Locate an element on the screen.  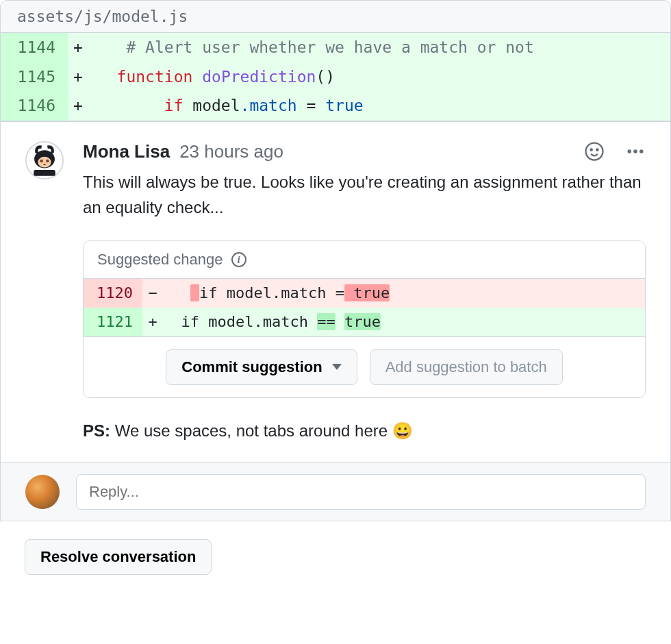
resolve-row: Resolve conversation is located at coordinates (336, 560).